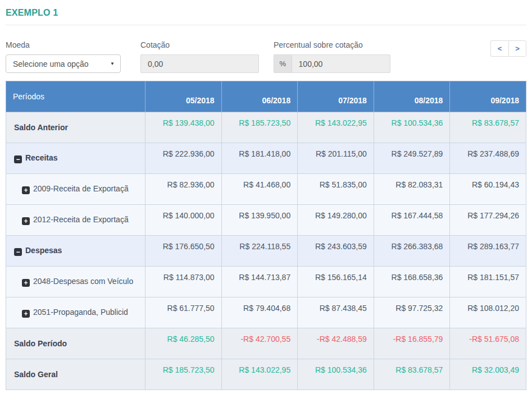  What do you see at coordinates (336, 344) in the screenshot?
I see `value-cell: -R$ 42.488,59` at bounding box center [336, 344].